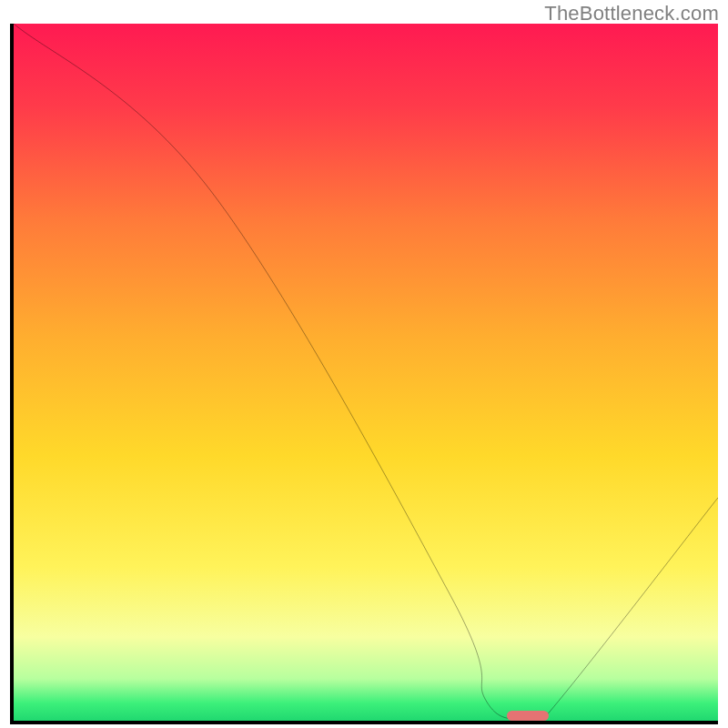 Image resolution: width=728 pixels, height=728 pixels. What do you see at coordinates (632, 14) in the screenshot?
I see `watermark-text: TheBottleneck.com` at bounding box center [632, 14].